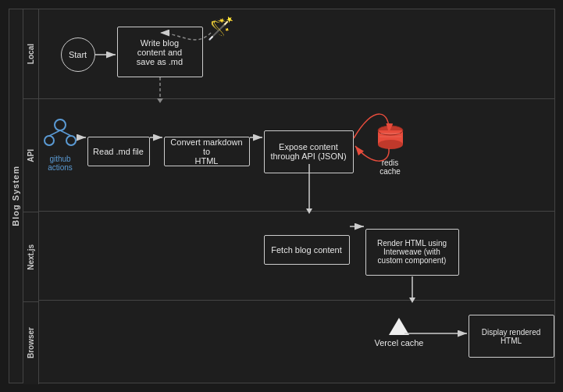 The height and width of the screenshot is (392, 563). I want to click on left-labels: Blog System Local API Next.js Browser, so click(24, 196).